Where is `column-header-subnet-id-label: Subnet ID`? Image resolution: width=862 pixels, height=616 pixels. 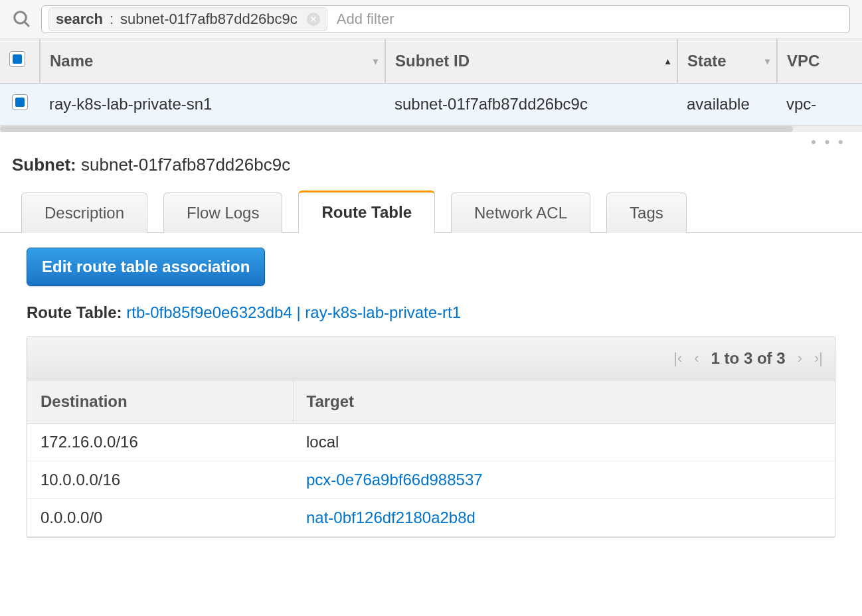
column-header-subnet-id-label: Subnet ID is located at coordinates (432, 61).